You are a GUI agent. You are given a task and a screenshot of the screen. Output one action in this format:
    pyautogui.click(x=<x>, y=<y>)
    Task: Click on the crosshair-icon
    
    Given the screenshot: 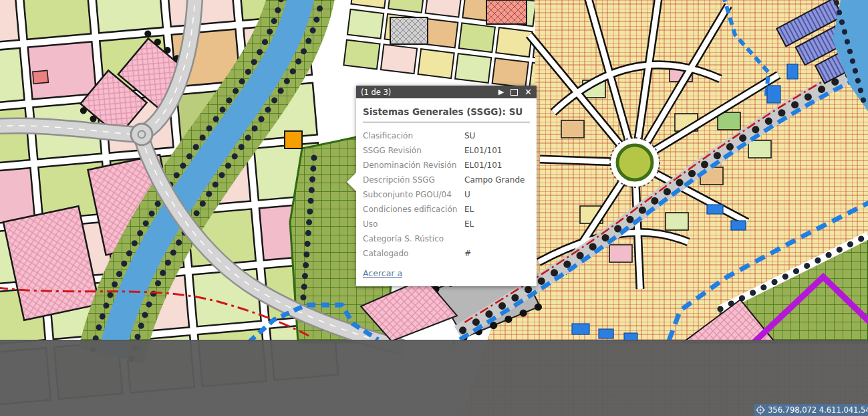 What is the action you would take?
    pyautogui.click(x=760, y=410)
    